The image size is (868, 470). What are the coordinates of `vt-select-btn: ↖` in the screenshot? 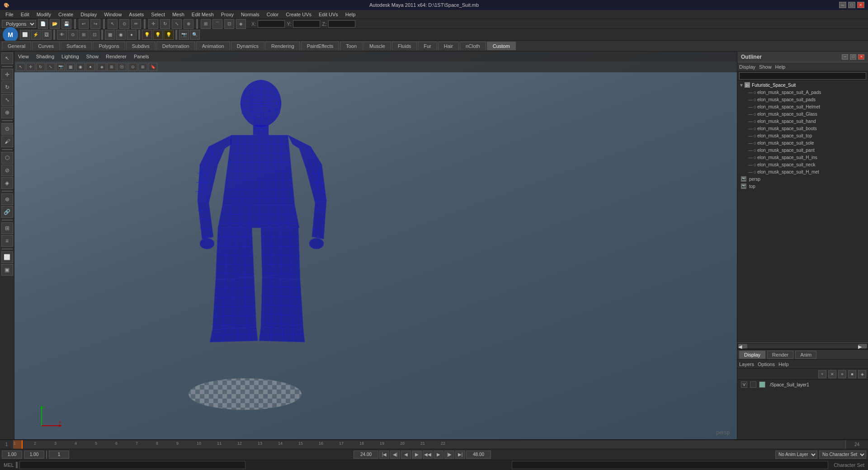 It's located at (21, 67).